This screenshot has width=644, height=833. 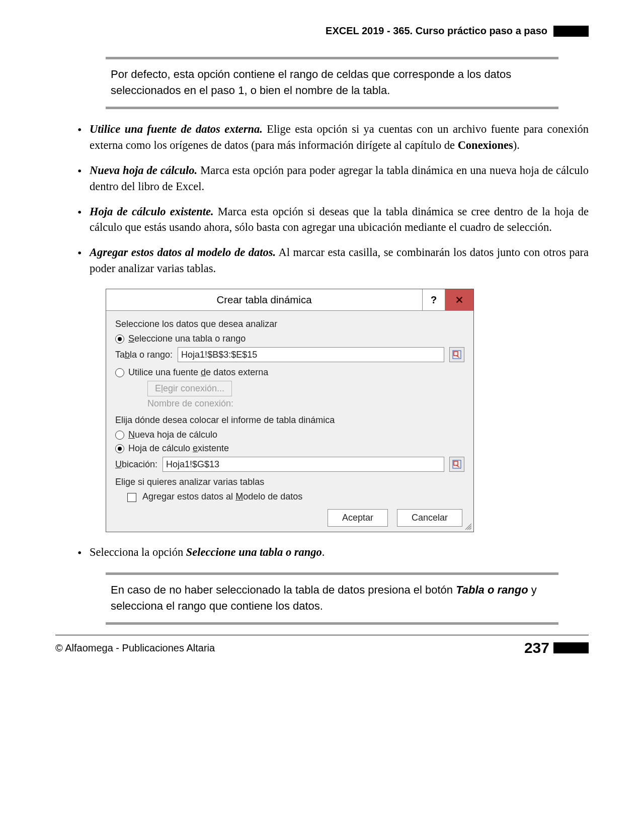 What do you see at coordinates (290, 464) in the screenshot?
I see `location-row: Ubicación: Hoja1!$G$13` at bounding box center [290, 464].